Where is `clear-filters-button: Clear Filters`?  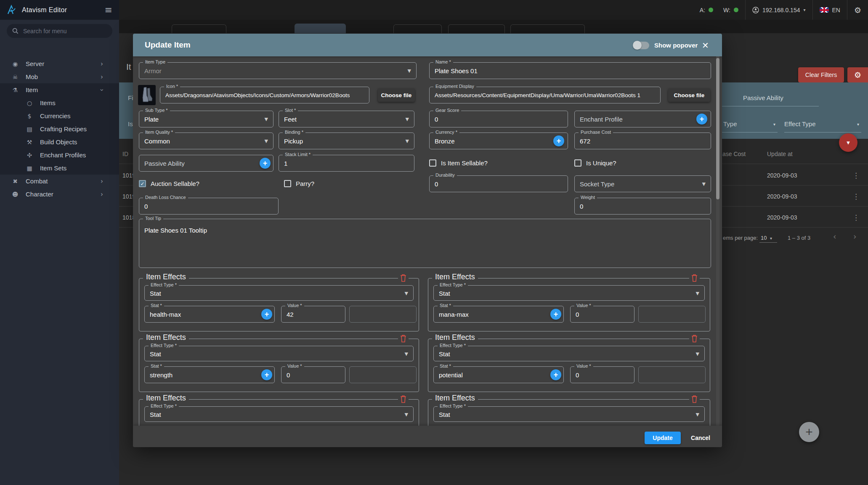
clear-filters-button: Clear Filters is located at coordinates (821, 75).